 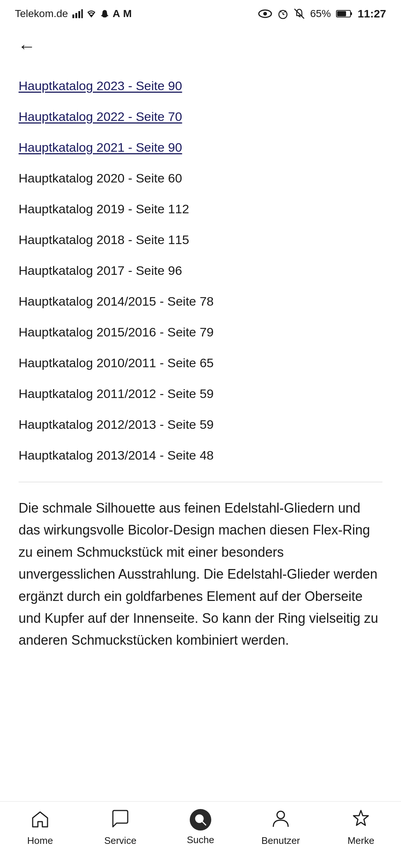 What do you see at coordinates (200, 394) in the screenshot?
I see `catalog-item-10: Hauptkatalog 2011/2012 - Seite 59` at bounding box center [200, 394].